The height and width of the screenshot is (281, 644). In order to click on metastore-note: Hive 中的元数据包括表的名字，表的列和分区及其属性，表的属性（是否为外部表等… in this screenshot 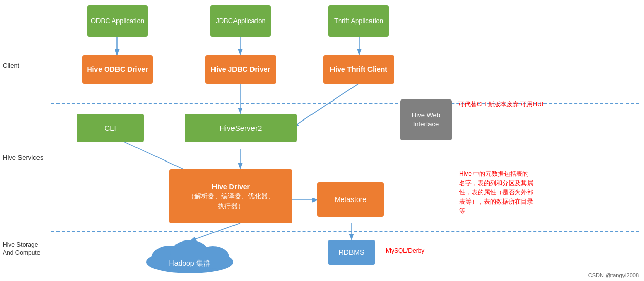, I will do `click(541, 192)`.